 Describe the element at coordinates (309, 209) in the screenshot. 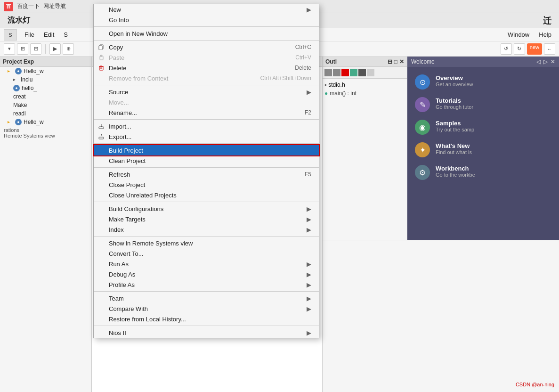

I see `build-configs-arrow: ▶` at that location.